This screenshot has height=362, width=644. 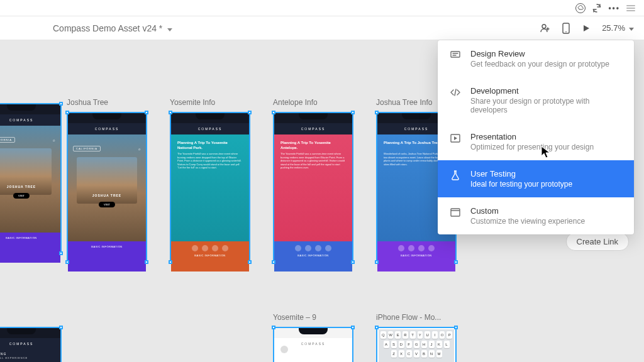 I want to click on artboard-label: Antelope Info, so click(x=313, y=102).